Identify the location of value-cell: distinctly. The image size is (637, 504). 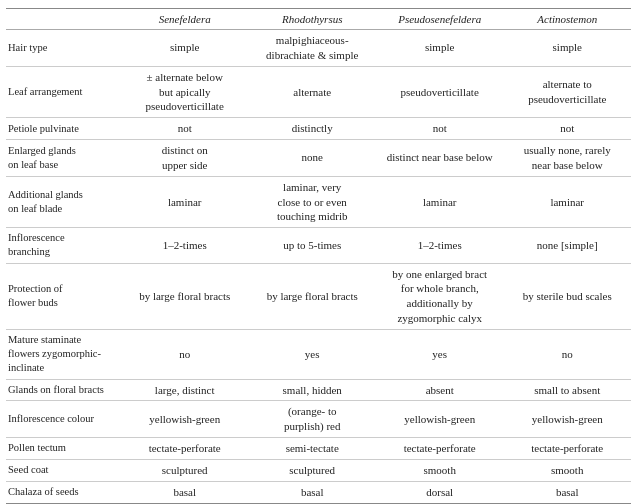
(312, 129).